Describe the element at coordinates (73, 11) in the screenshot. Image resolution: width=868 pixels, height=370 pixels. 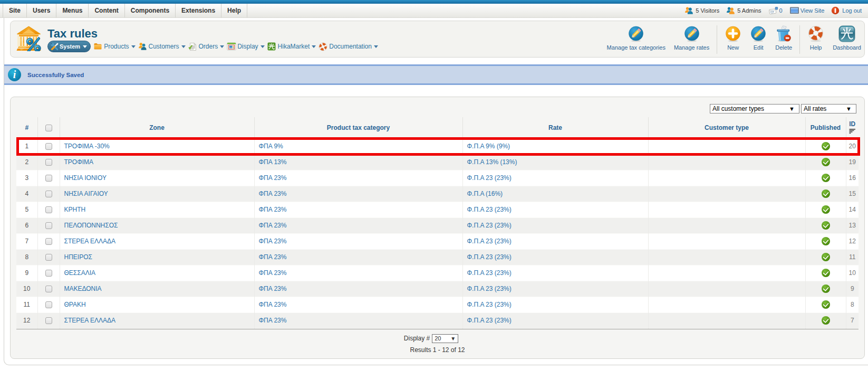
I see `menubar-item-menus: Menus` at that location.